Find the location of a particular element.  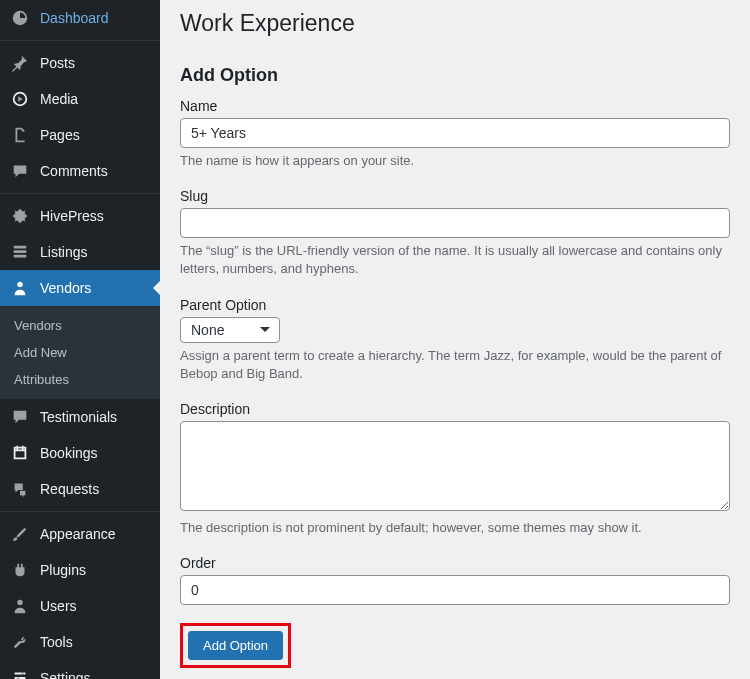

sidebar-item-dashboard: Dashboard is located at coordinates (80, 18).